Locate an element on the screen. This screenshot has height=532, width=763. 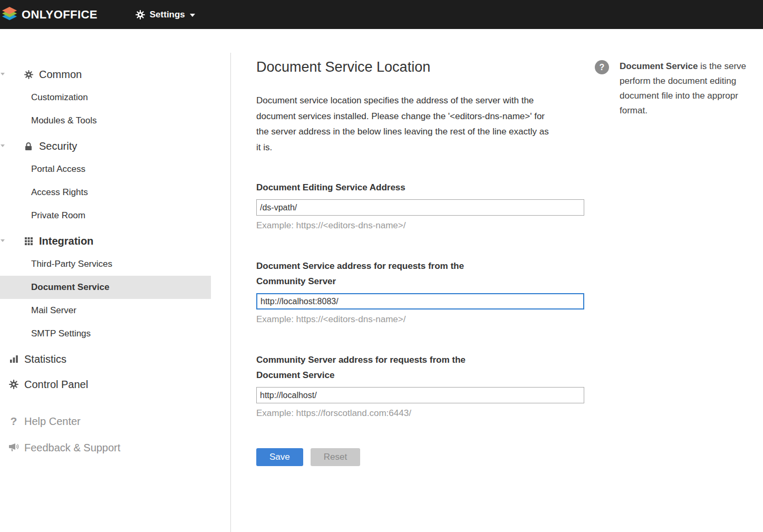
intro-text: Document service location specifies the … is located at coordinates (405, 124).